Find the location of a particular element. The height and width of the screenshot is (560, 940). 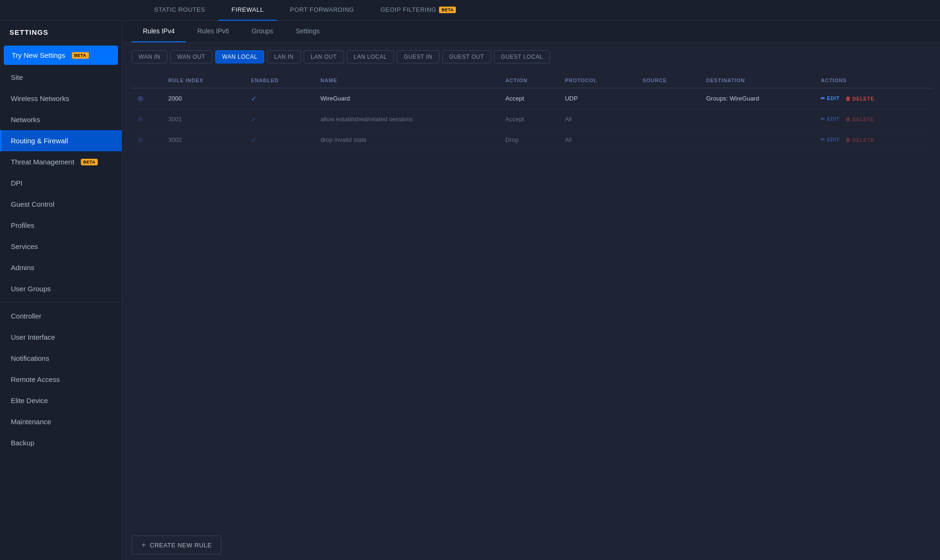

sidebar-item-label: Notifications is located at coordinates (30, 358).